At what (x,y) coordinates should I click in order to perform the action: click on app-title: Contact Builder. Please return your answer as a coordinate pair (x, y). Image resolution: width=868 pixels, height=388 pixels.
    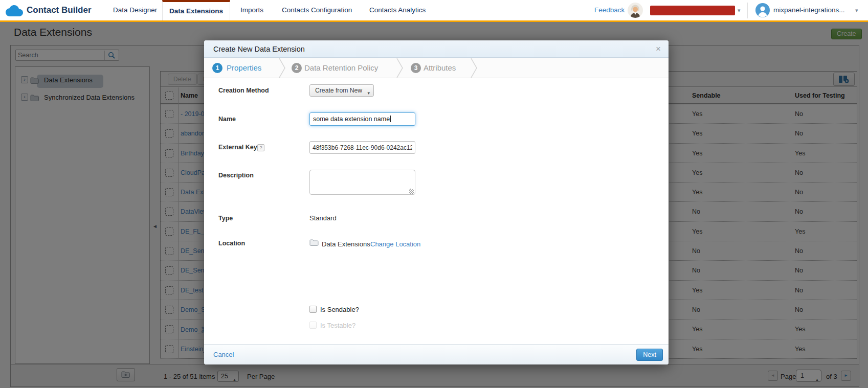
    Looking at the image, I should click on (59, 10).